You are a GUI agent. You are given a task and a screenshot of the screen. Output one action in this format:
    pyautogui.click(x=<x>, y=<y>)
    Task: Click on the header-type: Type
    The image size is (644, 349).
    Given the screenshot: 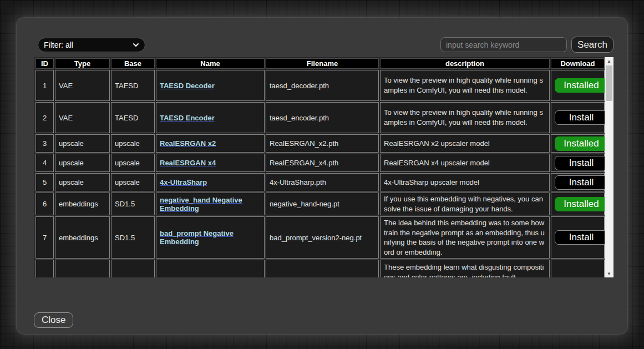 What is the action you would take?
    pyautogui.click(x=82, y=63)
    